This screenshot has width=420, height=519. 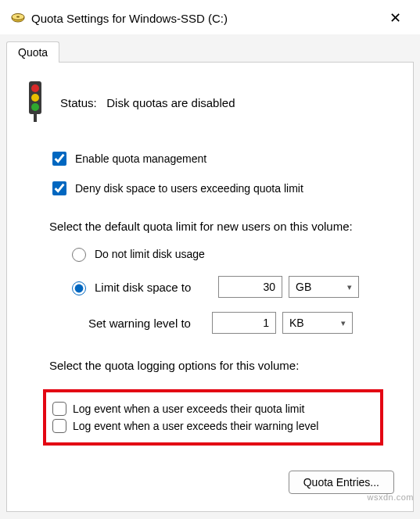 What do you see at coordinates (35, 103) in the screenshot?
I see `traffic-light-icon` at bounding box center [35, 103].